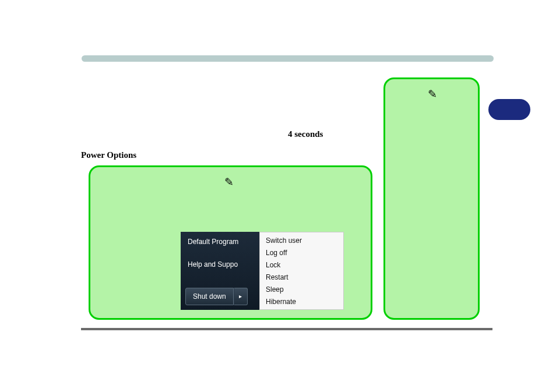  Describe the element at coordinates (302, 277) in the screenshot. I see `menu-item-restart: Restart` at that location.